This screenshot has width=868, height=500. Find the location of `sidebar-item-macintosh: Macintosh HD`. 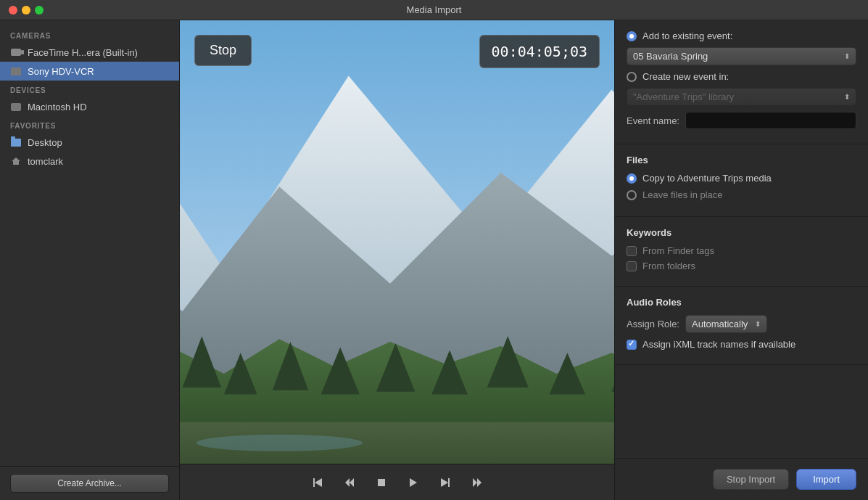

sidebar-item-macintosh: Macintosh HD is located at coordinates (90, 107).